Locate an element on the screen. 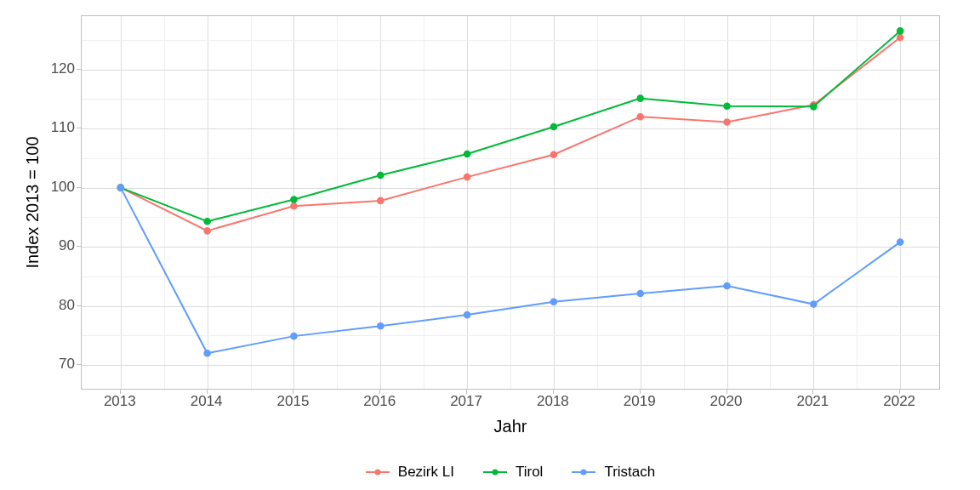  y-tick-label: 120 is located at coordinates (37, 69).